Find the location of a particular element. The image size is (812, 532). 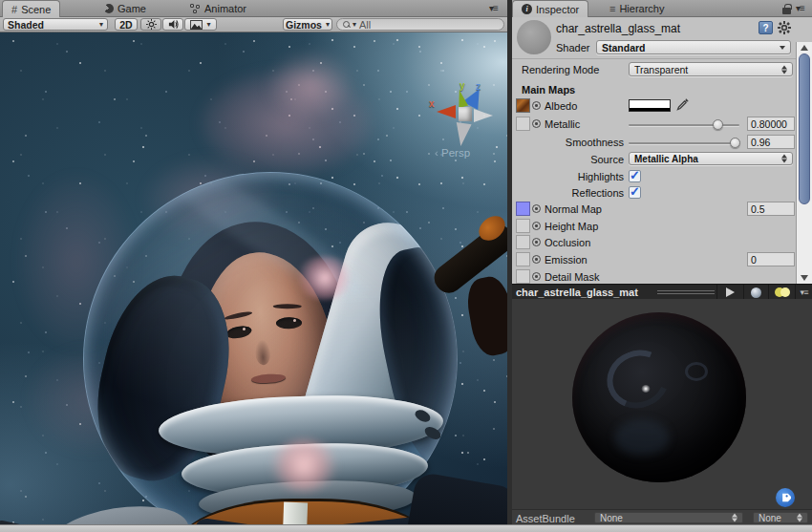

preview-header: char_astrella_glass_mat ▾≡ is located at coordinates (662, 291).